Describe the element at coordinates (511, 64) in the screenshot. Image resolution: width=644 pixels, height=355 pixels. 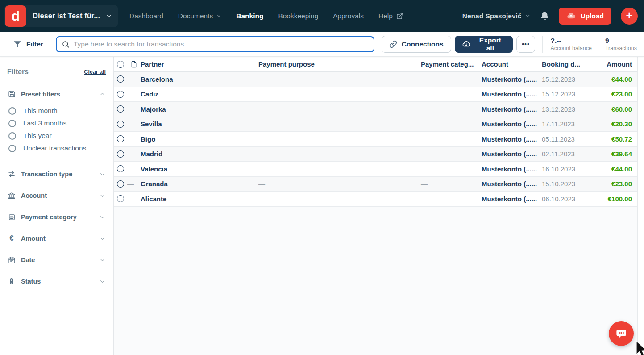
I see `col-header-account: Account` at that location.